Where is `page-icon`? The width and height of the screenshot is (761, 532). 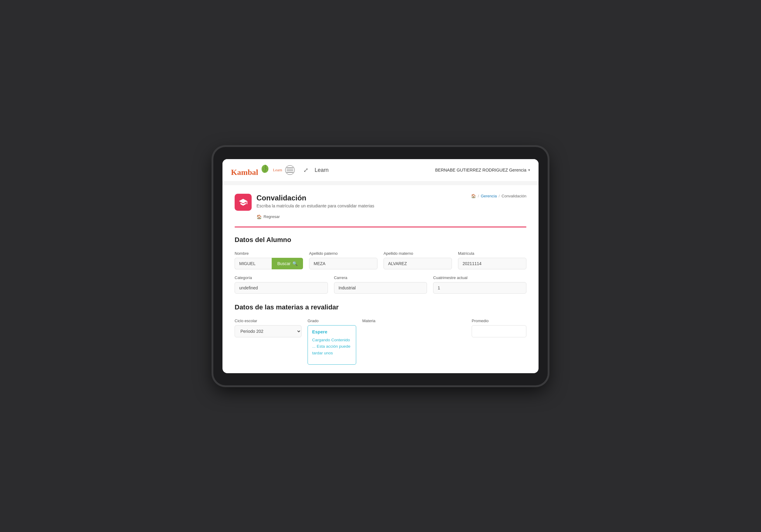 page-icon is located at coordinates (243, 202).